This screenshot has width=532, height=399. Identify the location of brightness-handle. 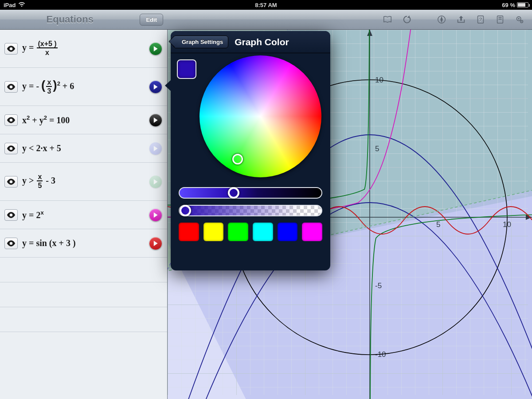
(234, 193).